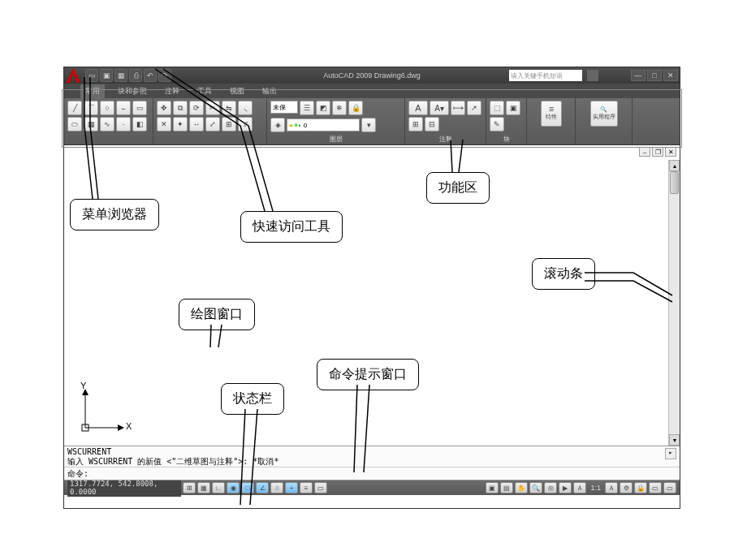 The image size is (747, 560). Describe the element at coordinates (218, 488) in the screenshot. I see `status-ortho-icon: ∟` at that location.